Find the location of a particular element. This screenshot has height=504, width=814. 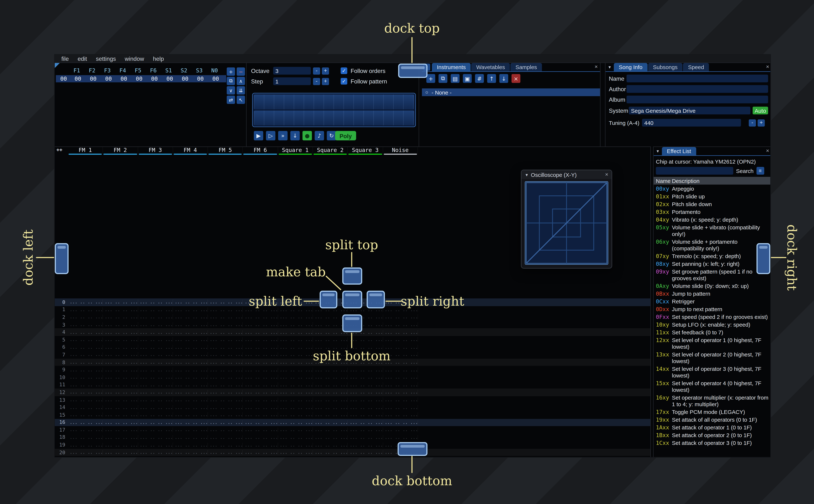

effect-list-menu-button: ≡ is located at coordinates (760, 171).